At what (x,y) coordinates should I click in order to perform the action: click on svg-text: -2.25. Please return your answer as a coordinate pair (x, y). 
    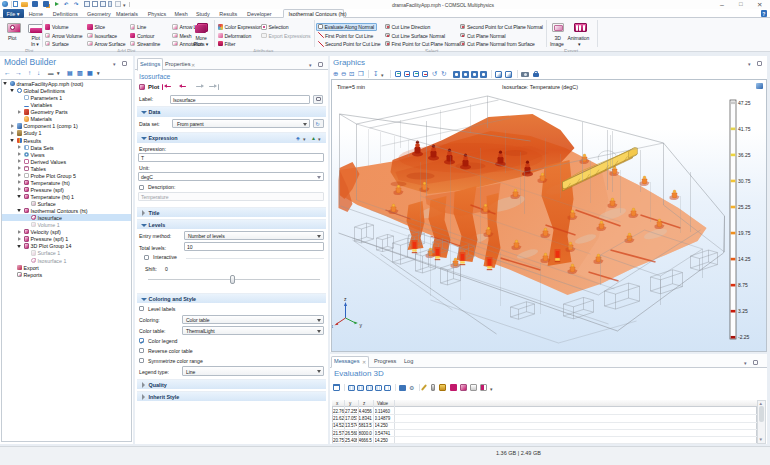
    Looking at the image, I should click on (744, 337).